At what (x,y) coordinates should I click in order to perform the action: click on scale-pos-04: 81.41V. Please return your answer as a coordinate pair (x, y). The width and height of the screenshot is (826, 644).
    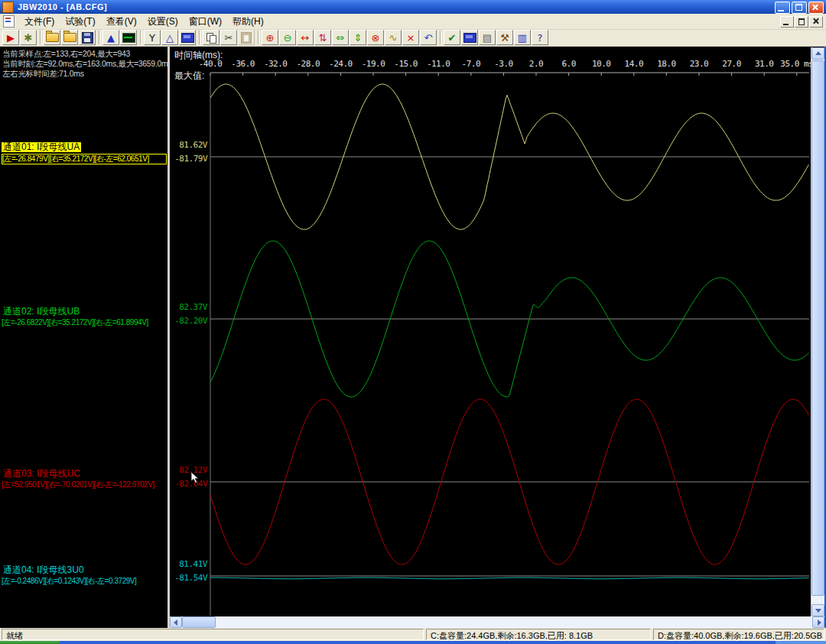
    Looking at the image, I should click on (188, 564).